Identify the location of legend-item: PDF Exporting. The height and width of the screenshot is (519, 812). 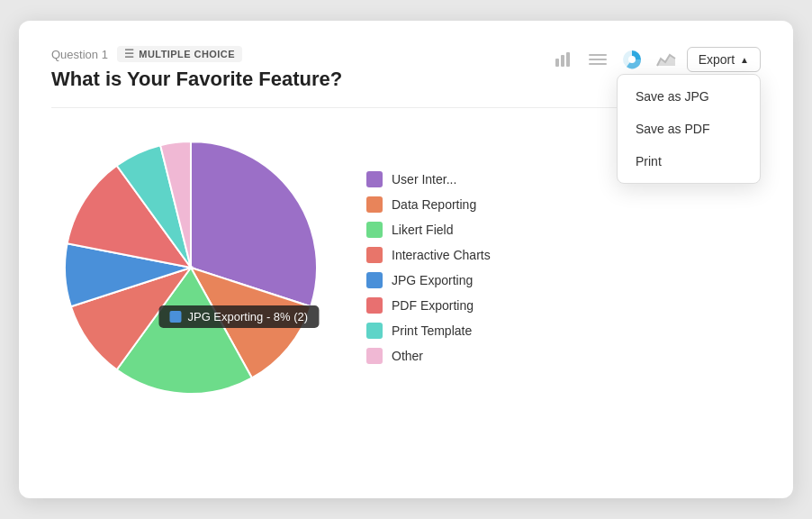
(429, 305).